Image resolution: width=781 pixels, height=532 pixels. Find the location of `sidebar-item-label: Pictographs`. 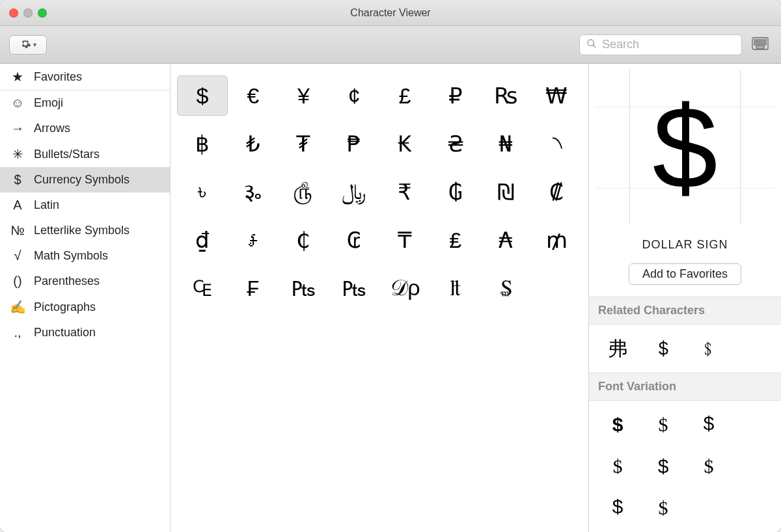

sidebar-item-label: Pictographs is located at coordinates (65, 307).